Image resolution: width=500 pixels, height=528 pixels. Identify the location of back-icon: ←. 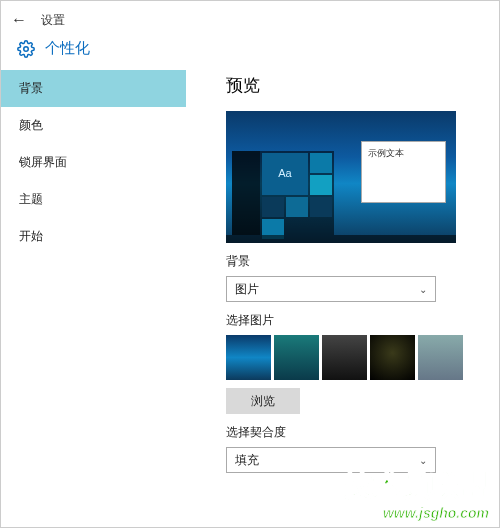
(19, 20).